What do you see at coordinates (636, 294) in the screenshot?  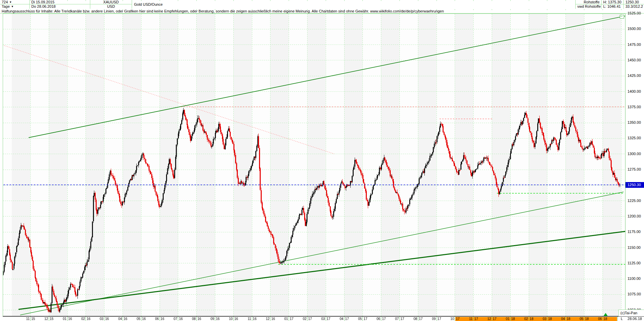 I see `price-tick-label: 1075.00` at bounding box center [636, 294].